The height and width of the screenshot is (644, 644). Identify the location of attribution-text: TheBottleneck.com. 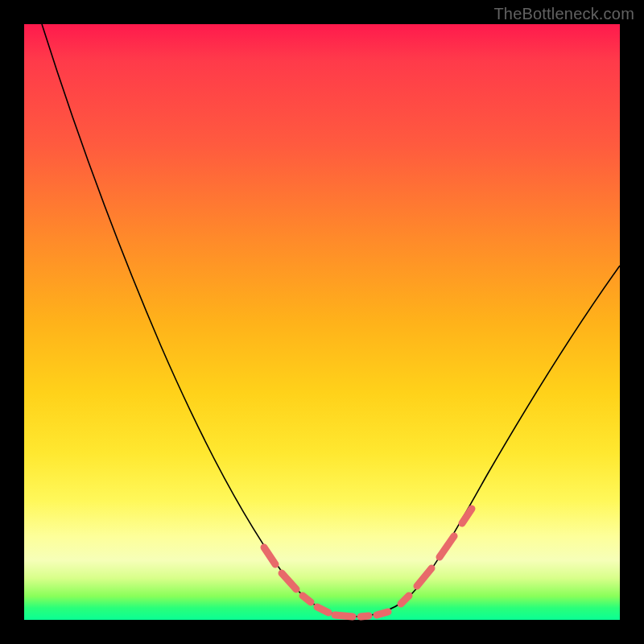
(564, 14).